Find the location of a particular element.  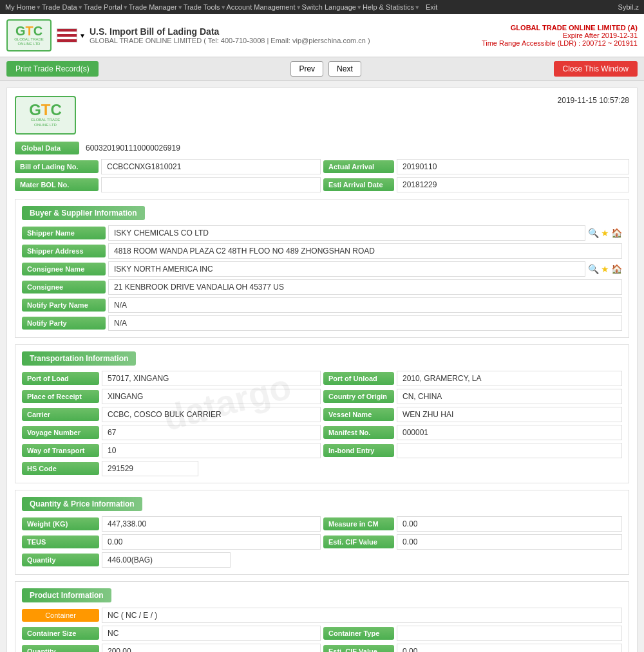

nav-tradeportal: Trade Portal is located at coordinates (103, 7).